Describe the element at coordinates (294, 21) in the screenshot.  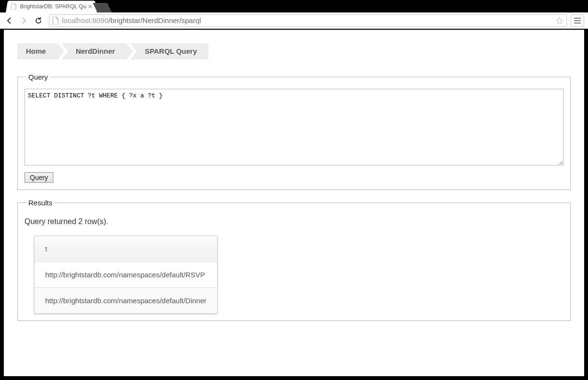
I see `browser-toolbar: localhost:8090/brightstar/NerdDinner/spa…` at that location.